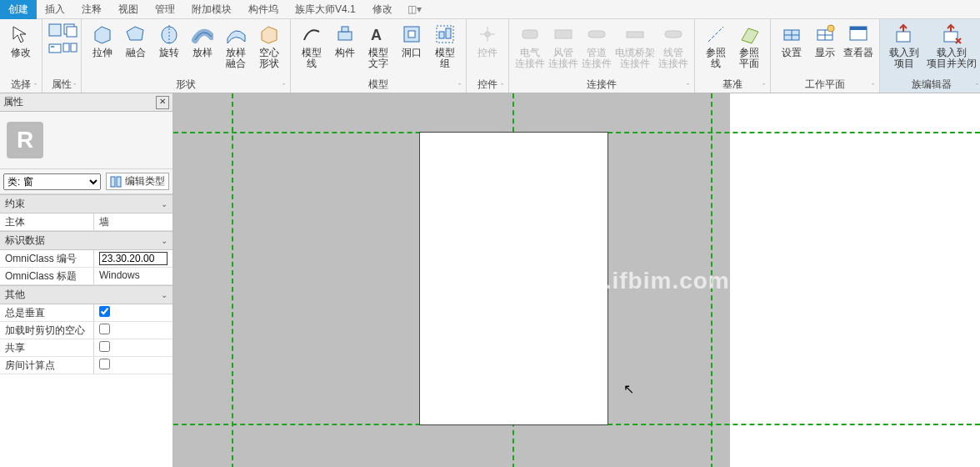  What do you see at coordinates (21, 49) in the screenshot?
I see `modify-button: 修改` at bounding box center [21, 49].